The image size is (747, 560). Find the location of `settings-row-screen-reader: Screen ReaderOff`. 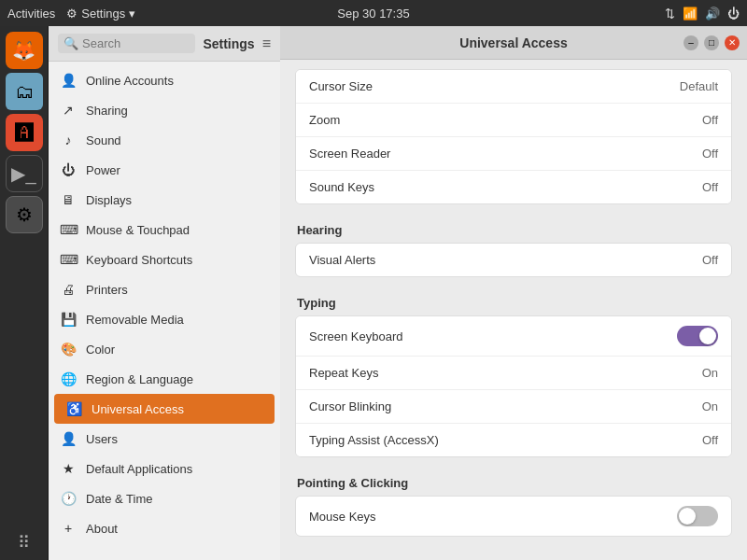

settings-row-screen-reader: Screen ReaderOff is located at coordinates (514, 154).